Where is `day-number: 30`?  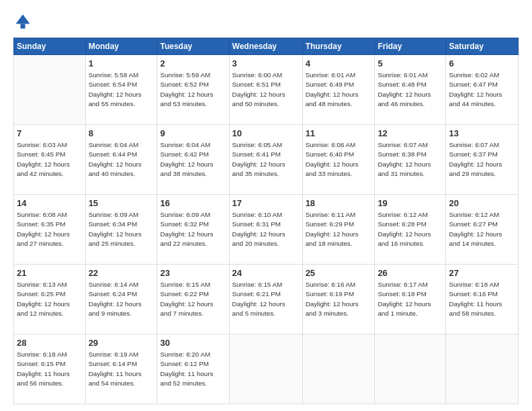
day-number: 30 is located at coordinates (193, 343).